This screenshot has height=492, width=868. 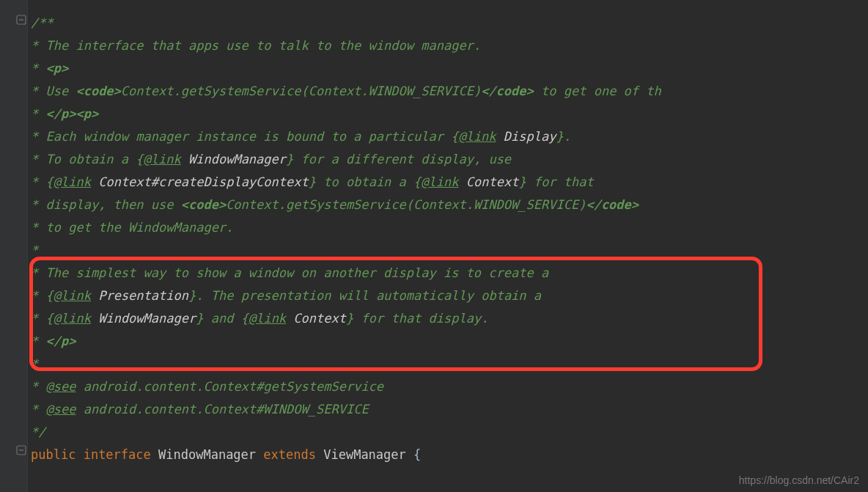 What do you see at coordinates (368, 455) in the screenshot?
I see `super-class: ViewManager` at bounding box center [368, 455].